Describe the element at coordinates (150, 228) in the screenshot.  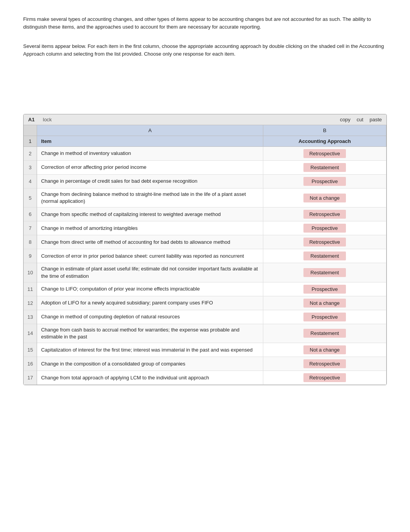
I see `row-item-text: Change in method of amortizing intangibl…` at that location.